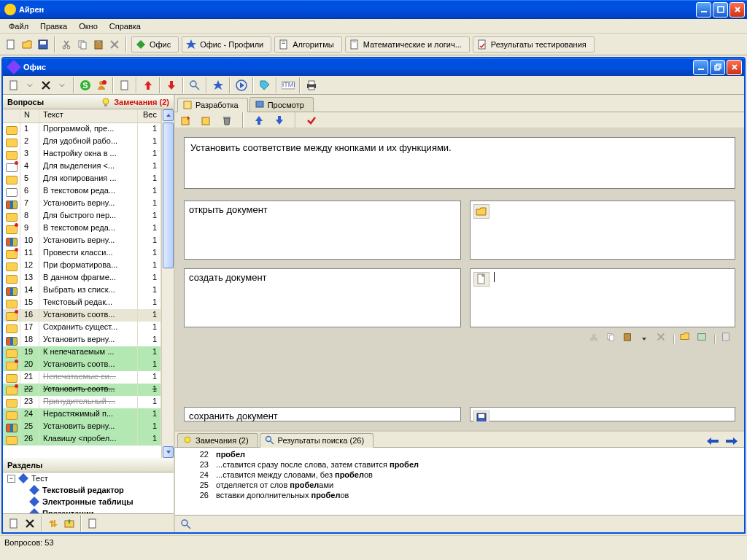 This screenshot has width=747, height=560. Describe the element at coordinates (14, 85) in the screenshot. I see `new-doc-icon` at that location.